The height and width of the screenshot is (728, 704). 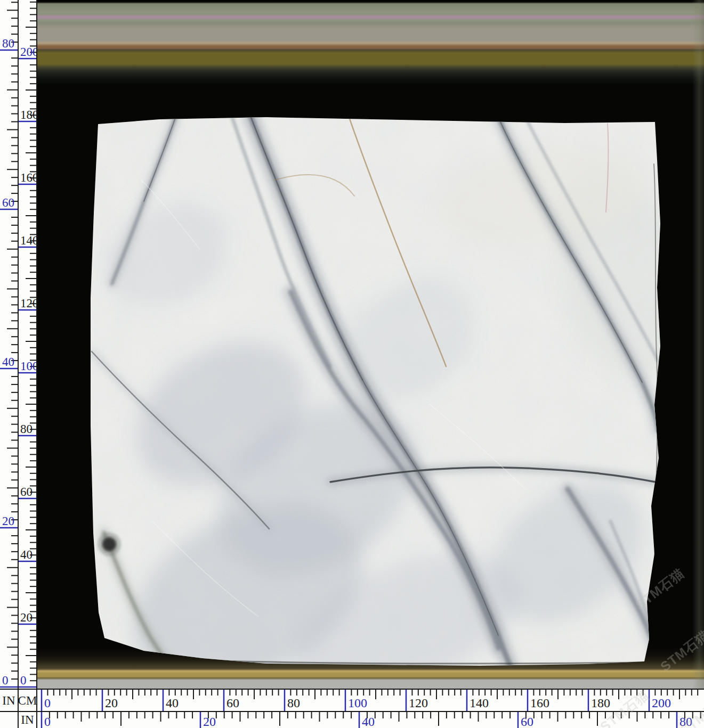 I want to click on ruler-horizontal-in-row: IN 020406080, so click(x=352, y=720).